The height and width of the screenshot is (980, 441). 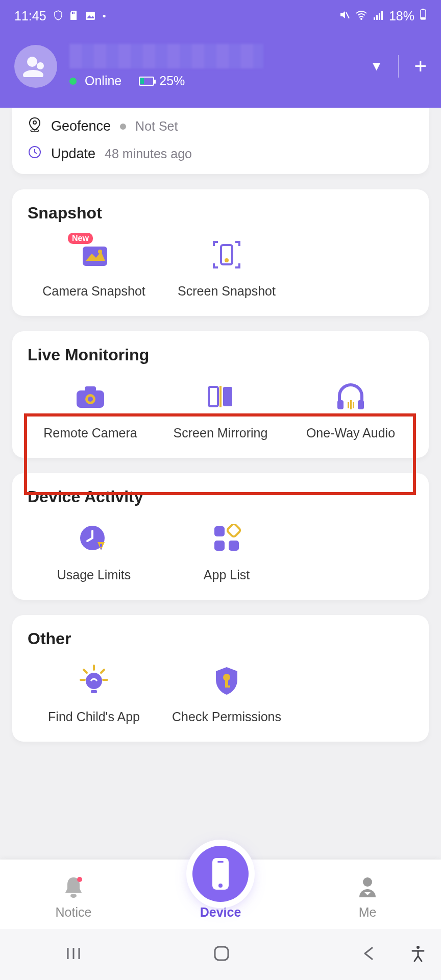 What do you see at coordinates (220, 397) in the screenshot?
I see `mirror-icon` at bounding box center [220, 397].